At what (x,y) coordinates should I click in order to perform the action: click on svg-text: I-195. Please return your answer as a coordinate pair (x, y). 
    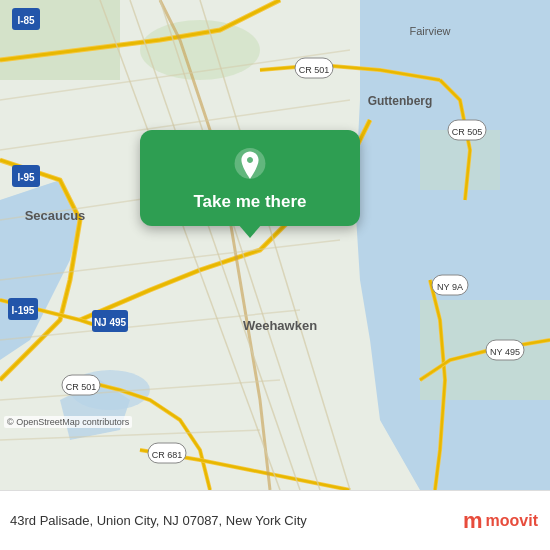
    Looking at the image, I should click on (24, 310).